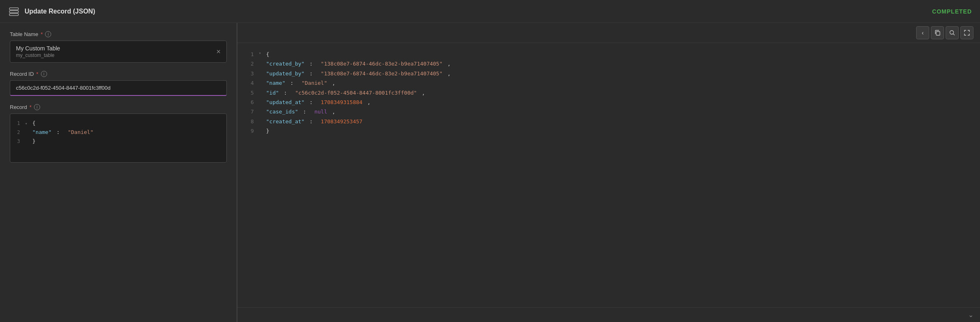 The image size is (980, 322). I want to click on table-name-clear-button: ×, so click(219, 52).